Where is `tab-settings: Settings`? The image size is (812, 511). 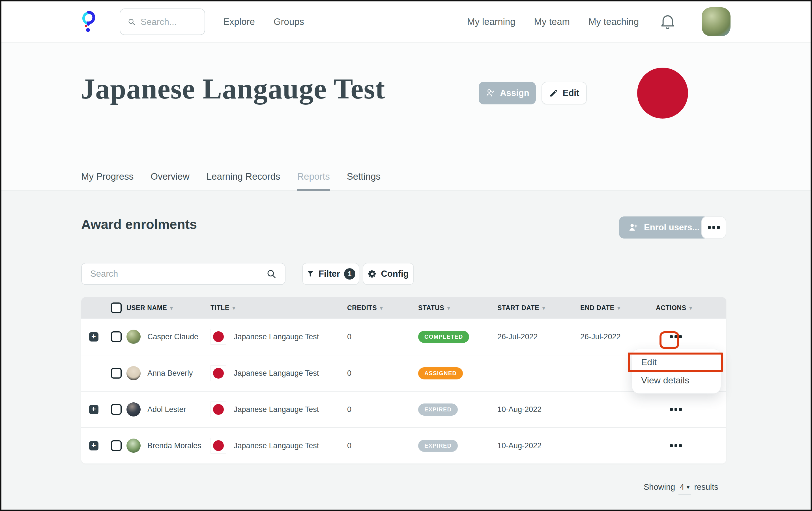 tab-settings: Settings is located at coordinates (364, 181).